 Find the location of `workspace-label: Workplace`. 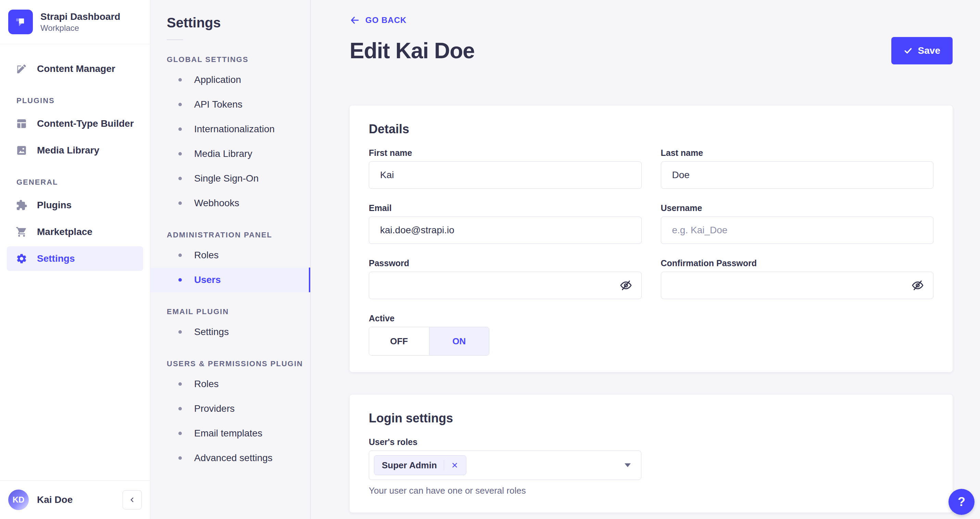

workspace-label: Workplace is located at coordinates (80, 28).